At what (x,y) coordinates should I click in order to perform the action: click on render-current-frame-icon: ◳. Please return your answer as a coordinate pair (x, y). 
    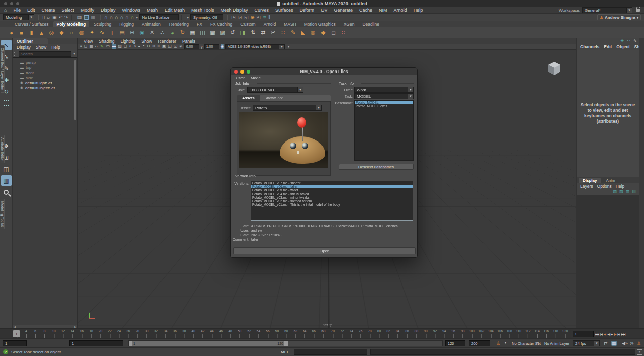
    Looking at the image, I should click on (233, 17).